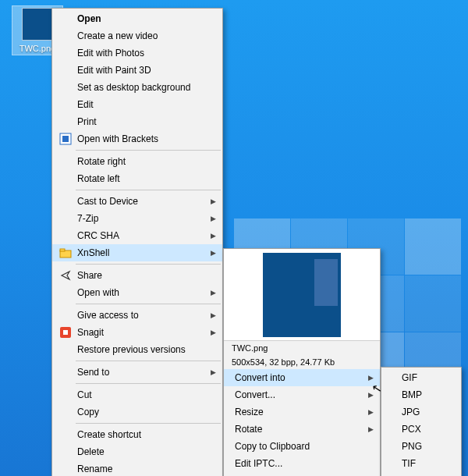 The height and width of the screenshot is (476, 468). I want to click on menu-item-label: Convert into, so click(261, 378).